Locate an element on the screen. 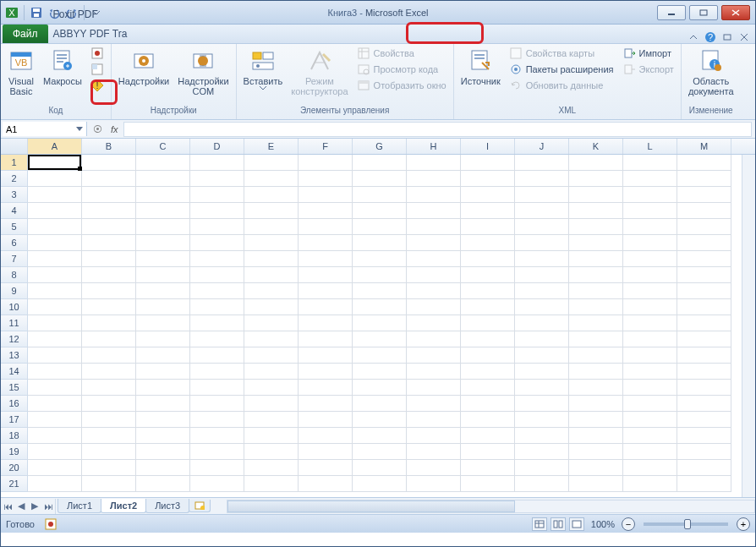 The height and width of the screenshot is (547, 756). row-header: 8 is located at coordinates (14, 276).